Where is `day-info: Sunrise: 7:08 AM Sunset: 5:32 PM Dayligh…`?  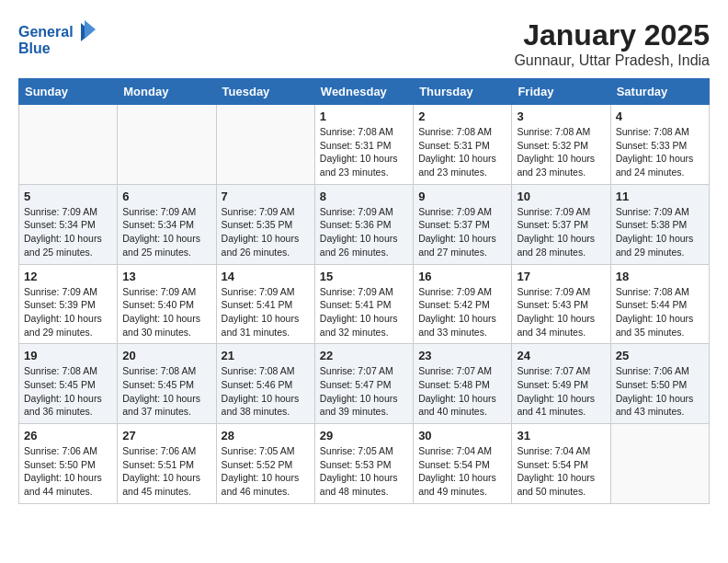
day-info: Sunrise: 7:08 AM Sunset: 5:32 PM Dayligh… is located at coordinates (561, 153).